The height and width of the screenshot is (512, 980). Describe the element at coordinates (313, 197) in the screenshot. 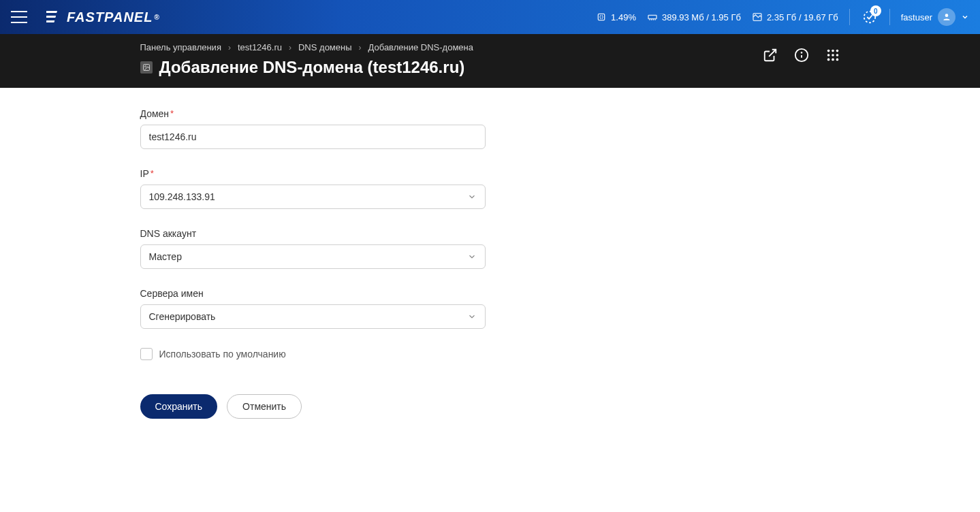

I see `ip-select: 109.248.133.91` at that location.